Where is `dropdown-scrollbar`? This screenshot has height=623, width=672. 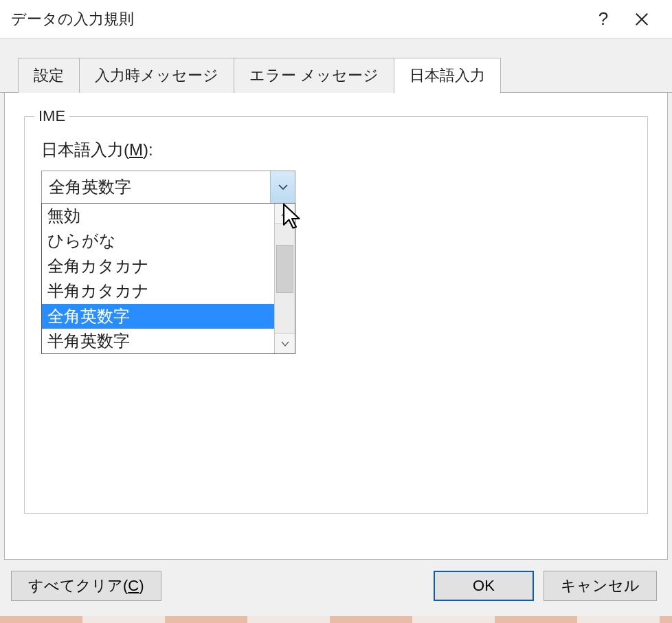
dropdown-scrollbar is located at coordinates (284, 278).